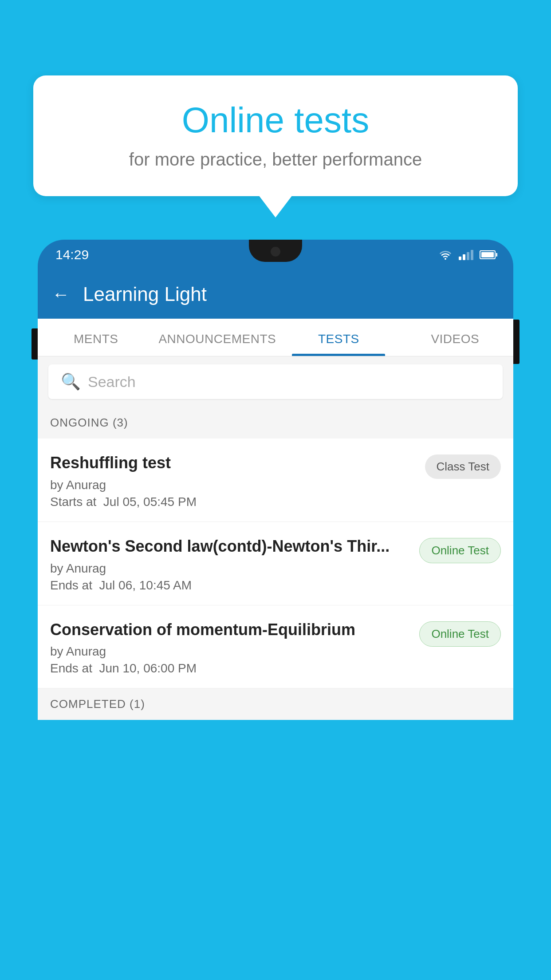 The width and height of the screenshot is (551, 980). I want to click on test-badge-1: Class Test, so click(463, 467).